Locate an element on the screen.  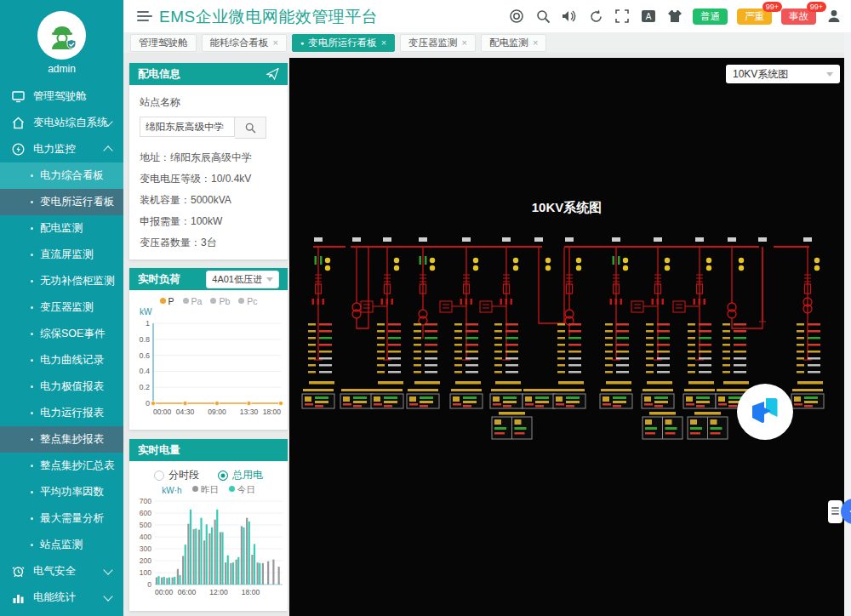
legend-Pb: Pb is located at coordinates (220, 301).